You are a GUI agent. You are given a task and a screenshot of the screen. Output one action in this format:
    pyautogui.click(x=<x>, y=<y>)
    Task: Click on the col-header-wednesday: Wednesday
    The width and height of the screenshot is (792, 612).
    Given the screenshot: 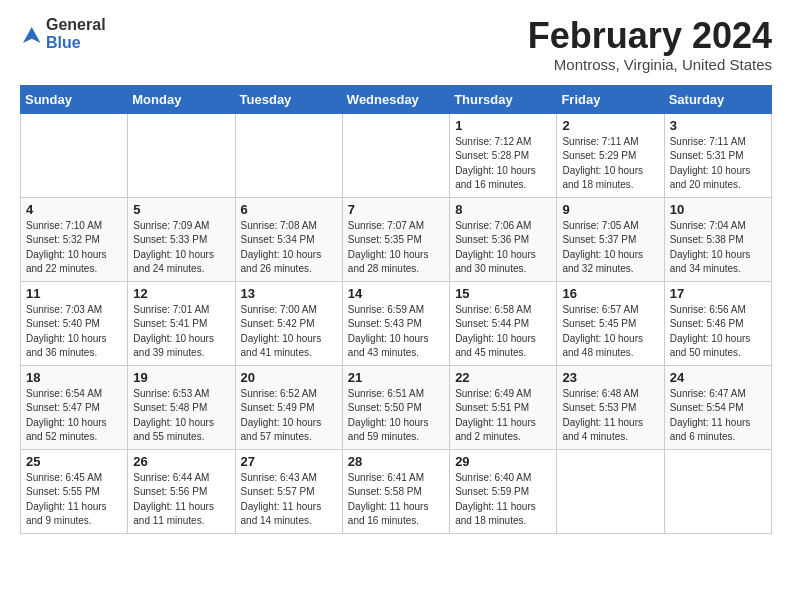 What is the action you would take?
    pyautogui.click(x=396, y=99)
    